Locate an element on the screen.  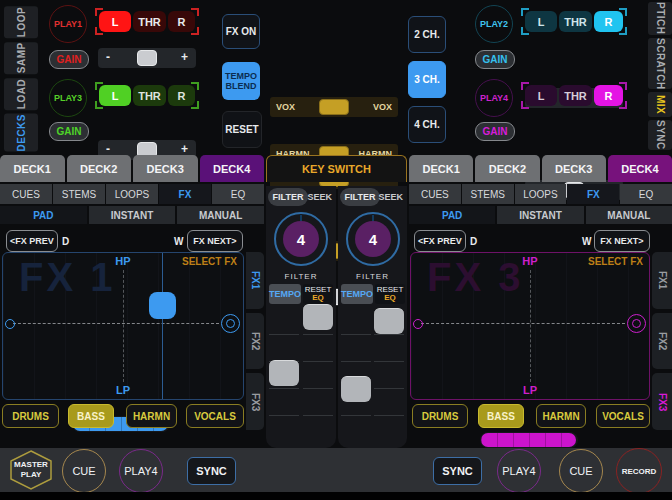
fx-next-button-right: FX NEXT> is located at coordinates (622, 241).